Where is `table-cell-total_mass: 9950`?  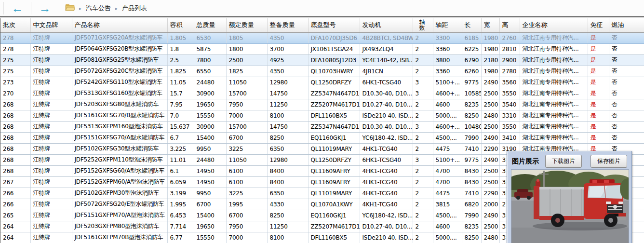
table-cell-total_mass: 9950 is located at coordinates (210, 148).